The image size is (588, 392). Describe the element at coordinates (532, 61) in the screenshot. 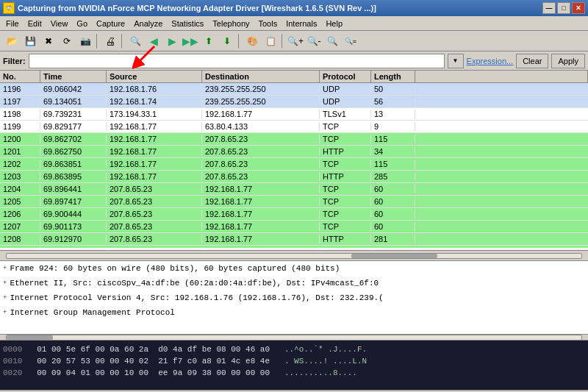

I see `clear-button: Clear` at that location.